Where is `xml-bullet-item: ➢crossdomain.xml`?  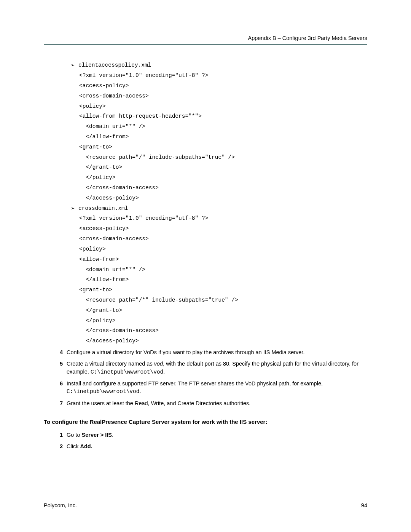 xml-bullet-item: ➢crossdomain.xml is located at coordinates (219, 209).